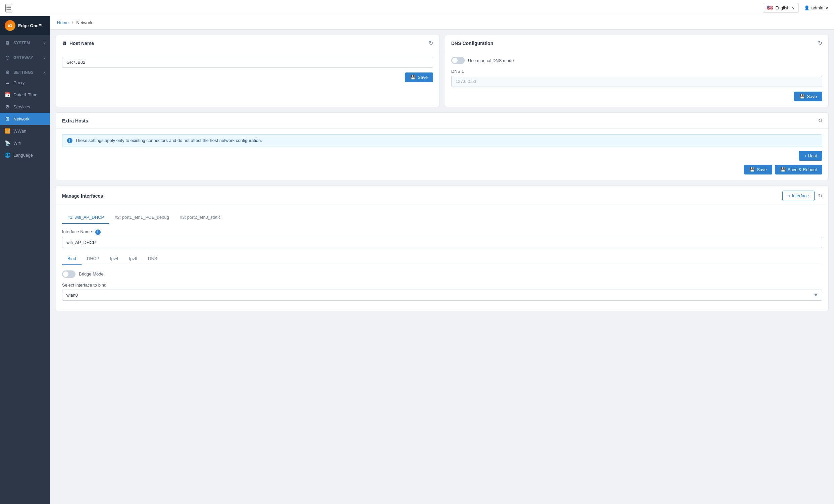  Describe the element at coordinates (820, 196) in the screenshot. I see `interfaces-refresh-button: ↻` at that location.